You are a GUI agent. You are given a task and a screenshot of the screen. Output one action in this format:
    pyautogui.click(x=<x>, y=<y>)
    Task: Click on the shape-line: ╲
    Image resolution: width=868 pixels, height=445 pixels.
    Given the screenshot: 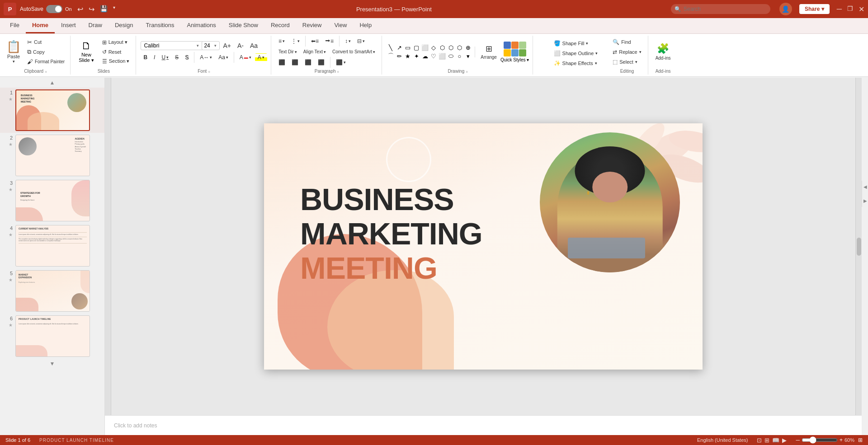 What is the action you would take?
    pyautogui.click(x=391, y=47)
    